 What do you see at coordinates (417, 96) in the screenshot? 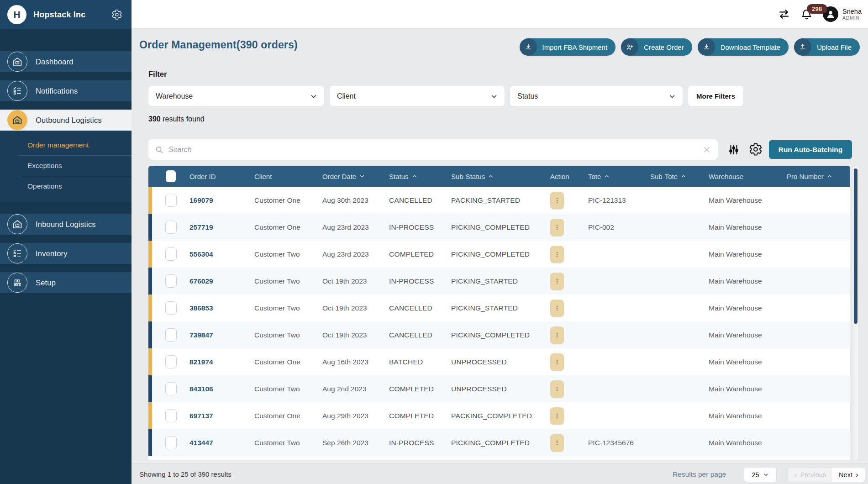
I see `client-filter-dropdown: Client` at bounding box center [417, 96].